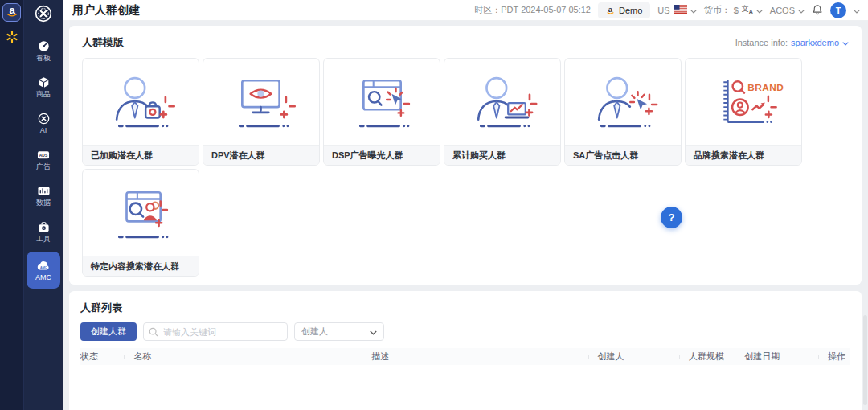  What do you see at coordinates (502, 112) in the screenshot?
I see `template-card-cumulative-purchase: 累计购买人群` at bounding box center [502, 112].